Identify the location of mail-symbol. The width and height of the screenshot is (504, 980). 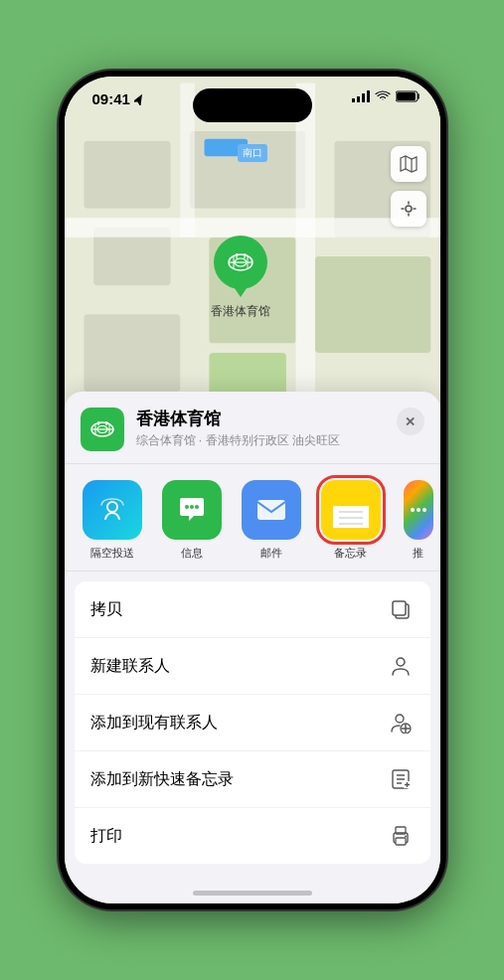
(271, 510).